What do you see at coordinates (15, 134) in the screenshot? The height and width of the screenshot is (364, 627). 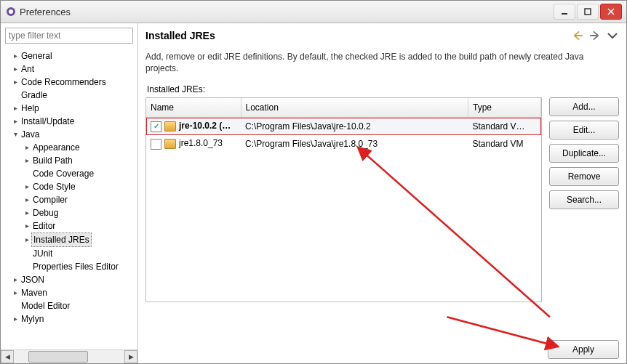 I see `tree-twisty-icon: ▾` at bounding box center [15, 134].